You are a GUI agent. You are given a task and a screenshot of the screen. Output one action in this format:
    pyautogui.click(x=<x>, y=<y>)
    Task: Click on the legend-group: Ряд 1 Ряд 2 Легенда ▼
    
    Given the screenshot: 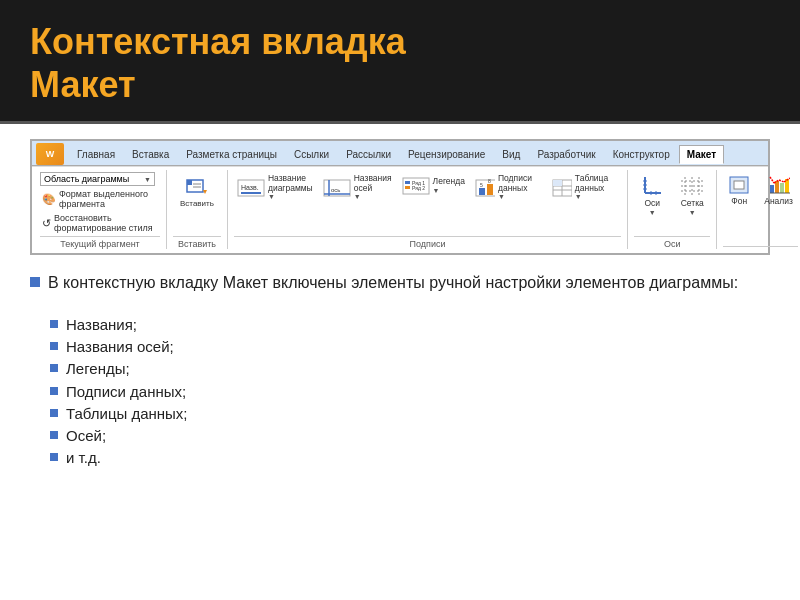 What is the action you would take?
    pyautogui.click(x=434, y=185)
    